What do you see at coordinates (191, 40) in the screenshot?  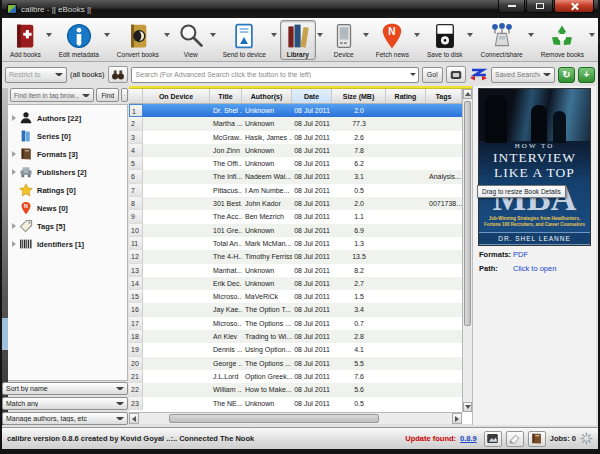 I see `toolbar-button-view: View` at bounding box center [191, 40].